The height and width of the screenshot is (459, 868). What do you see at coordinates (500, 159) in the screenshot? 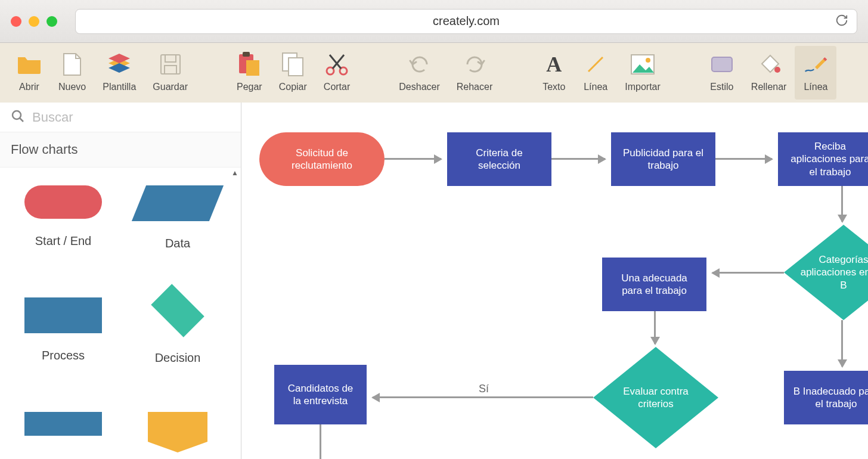
I see `node-criteria: Criteria de selección` at bounding box center [500, 159].